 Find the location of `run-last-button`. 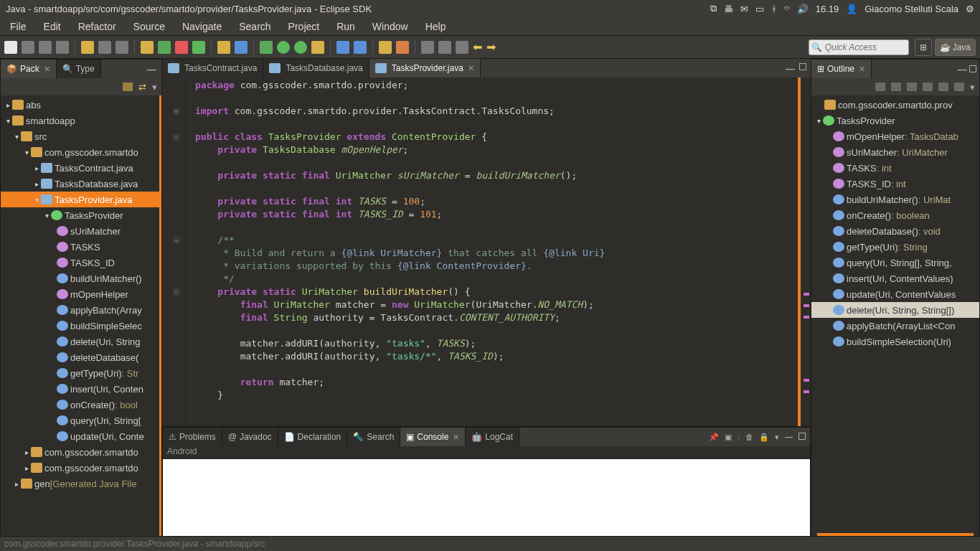

run-last-button is located at coordinates (301, 47).